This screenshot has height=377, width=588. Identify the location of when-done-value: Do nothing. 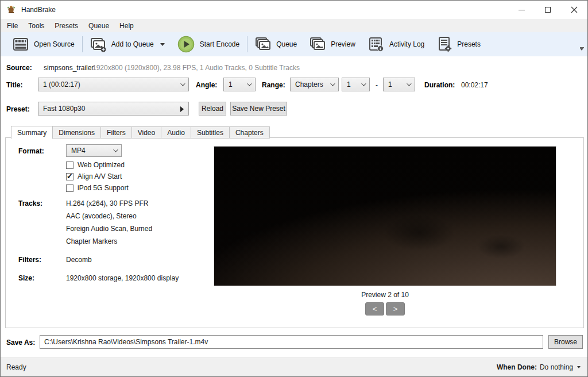
(556, 367).